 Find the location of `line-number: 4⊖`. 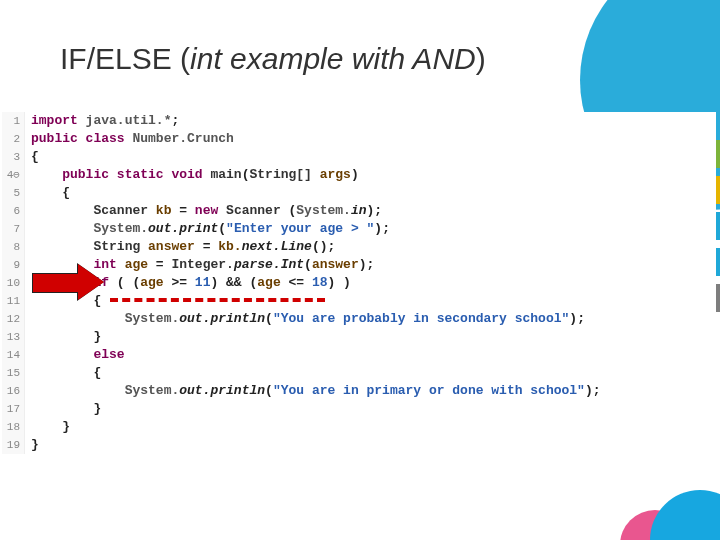

line-number: 4⊖ is located at coordinates (14, 175).